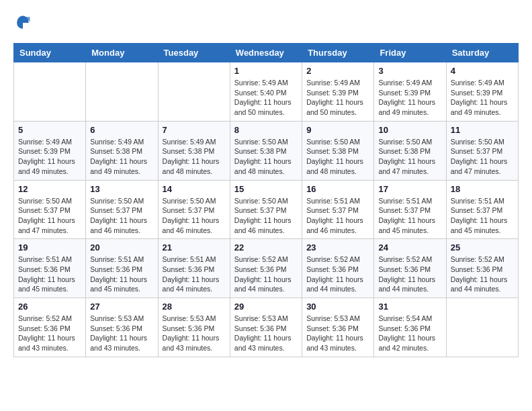 Image resolution: width=532 pixels, height=411 pixels. Describe the element at coordinates (266, 150) in the screenshot. I see `week-row-2: 5 Sunrise: 5:49 AMSunset: 5:39 PMDayligh…` at that location.